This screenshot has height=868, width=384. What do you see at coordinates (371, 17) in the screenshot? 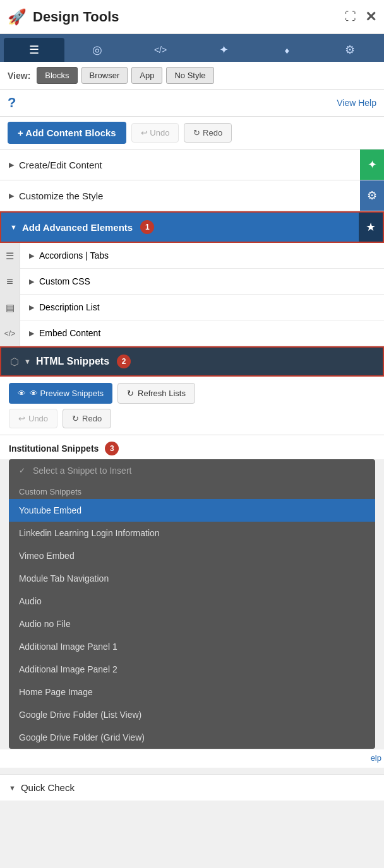
I see `close-button: ✕` at bounding box center [371, 17].